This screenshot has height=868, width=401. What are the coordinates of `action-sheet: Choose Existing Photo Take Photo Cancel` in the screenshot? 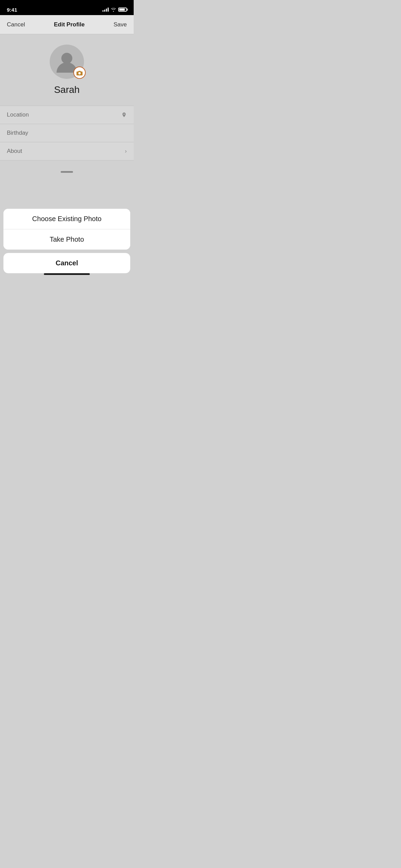 It's located at (67, 249).